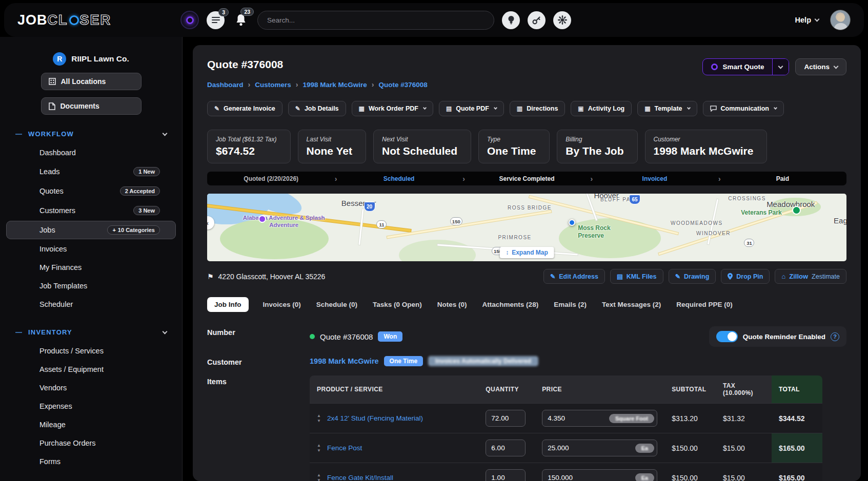  What do you see at coordinates (337, 304) in the screenshot?
I see `tab-schedule: Schedule (0)` at bounding box center [337, 304].